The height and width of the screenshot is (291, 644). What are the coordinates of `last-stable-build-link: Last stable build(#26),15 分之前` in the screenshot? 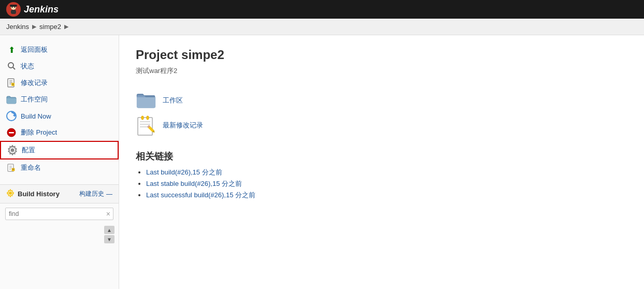 It's located at (194, 183).